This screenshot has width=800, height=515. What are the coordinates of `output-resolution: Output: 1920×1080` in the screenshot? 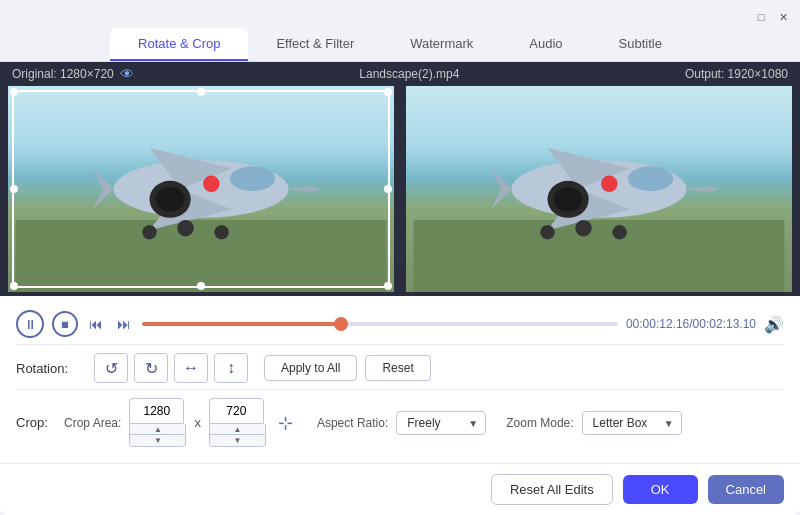 It's located at (736, 74).